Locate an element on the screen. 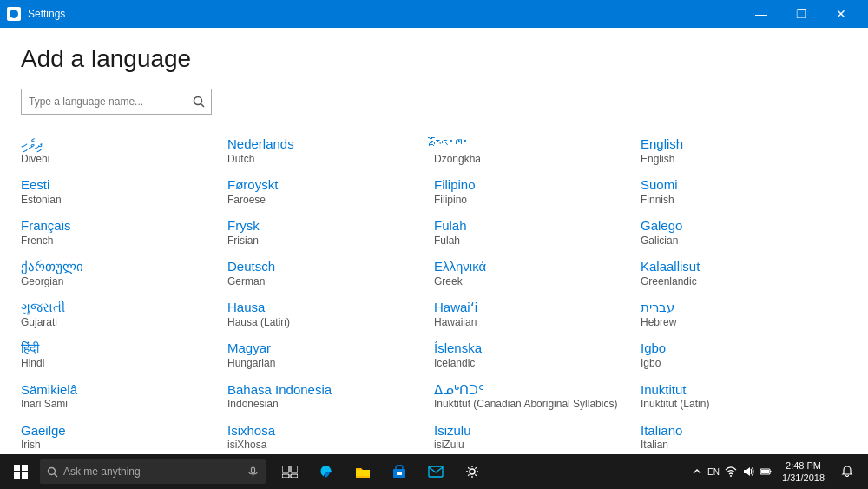 This screenshot has height=489, width=868. language-english-name: Italian is located at coordinates (740, 446).